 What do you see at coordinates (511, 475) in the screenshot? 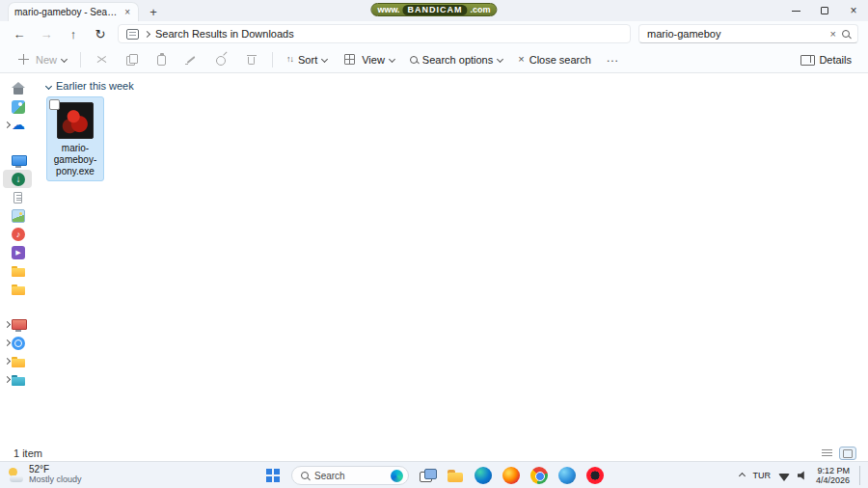
I see `taskbar-firefox-button` at bounding box center [511, 475].